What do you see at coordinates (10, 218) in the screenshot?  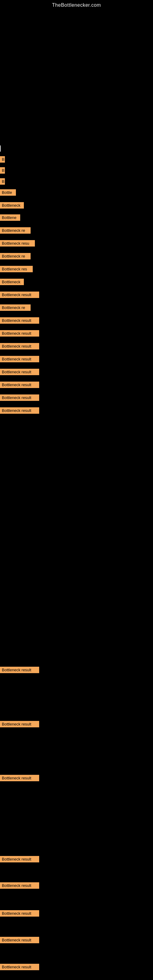 I see `list-item: Bottlene` at bounding box center [10, 218].